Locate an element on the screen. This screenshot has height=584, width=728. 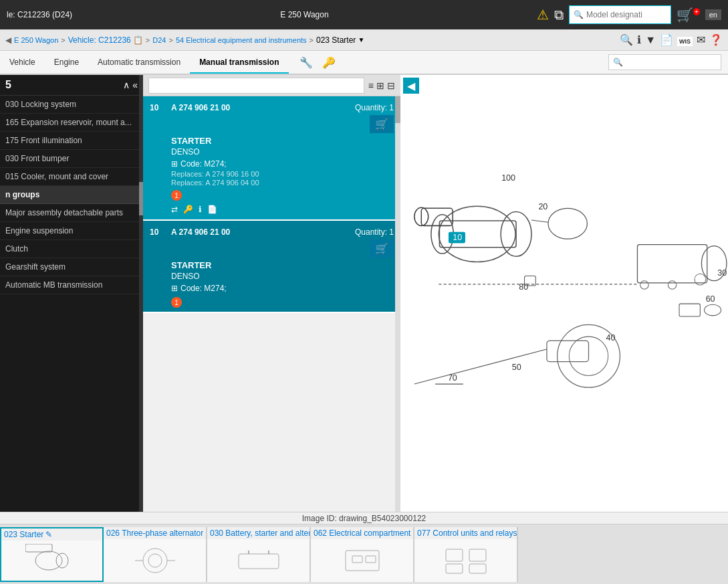
part-1-brand: DENSO is located at coordinates (282, 152).